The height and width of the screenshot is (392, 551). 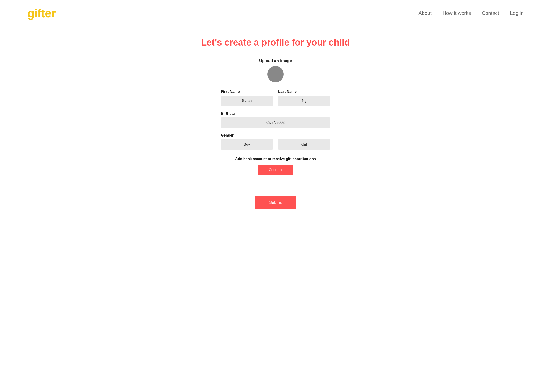 What do you see at coordinates (275, 13) in the screenshot?
I see `header: gifter About How it works Contact Log in` at bounding box center [275, 13].